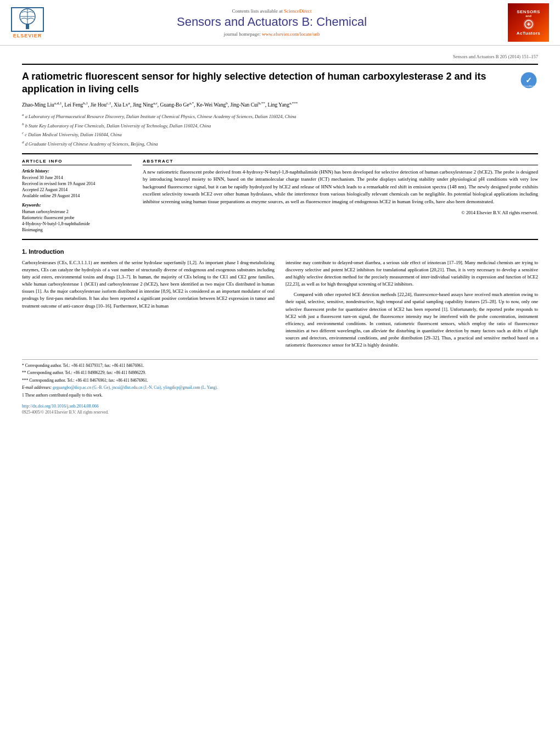 Image resolution: width=560 pixels, height=742 pixels. What do you see at coordinates (280, 130) in the screenshot?
I see `affiliations-section: a a Laboratory of Pharmaceutical Resourc…` at bounding box center [280, 130].